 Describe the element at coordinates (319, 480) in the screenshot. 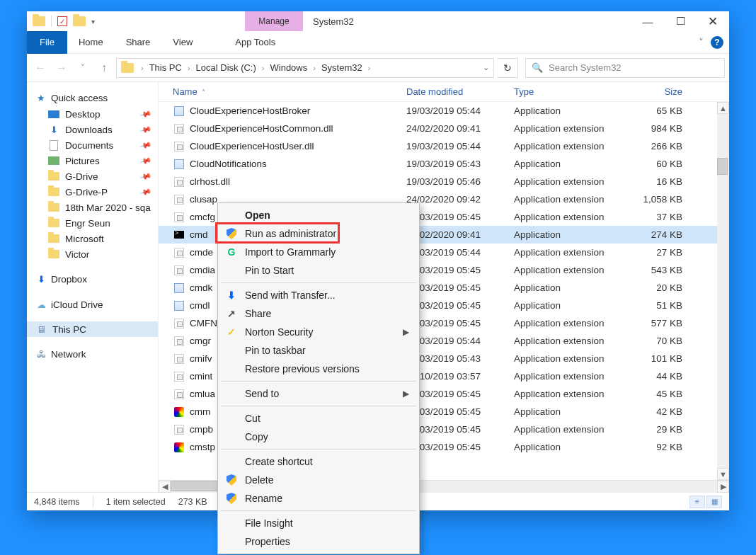

I see `context-menu-item: Delete` at that location.